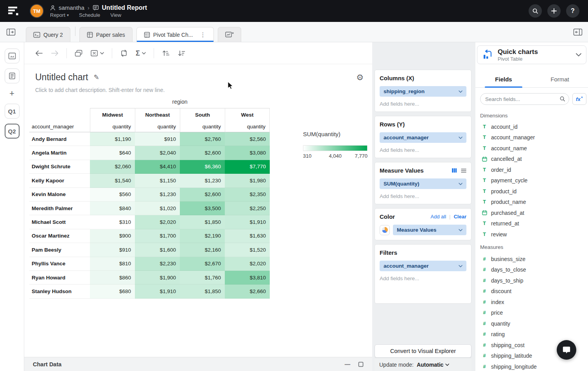 Image resolution: width=588 pixels, height=371 pixels. I want to click on aggregation-button: Σ, so click(141, 53).